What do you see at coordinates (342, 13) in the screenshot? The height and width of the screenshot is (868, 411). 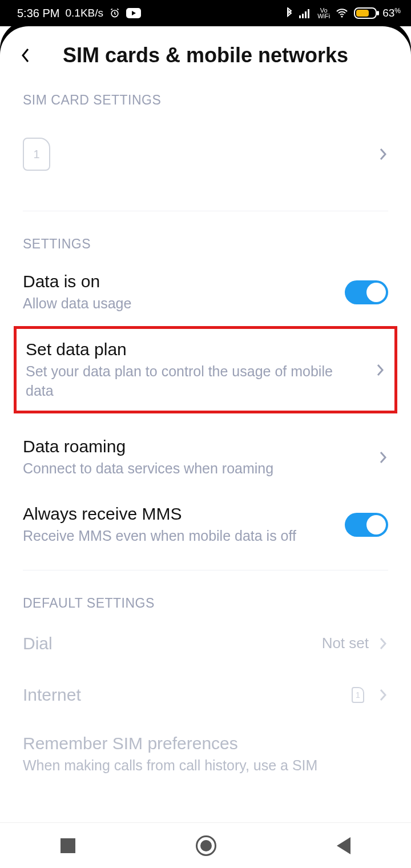 I see `wifi-icon` at bounding box center [342, 13].